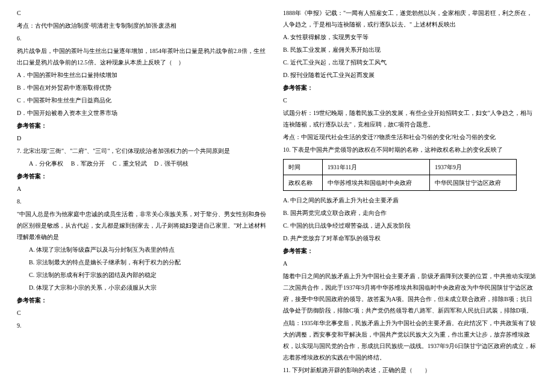 The width and height of the screenshot is (554, 392). What do you see at coordinates (410, 250) in the screenshot?
I see `reference-label-10: 参考答案：` at bounding box center [410, 250].